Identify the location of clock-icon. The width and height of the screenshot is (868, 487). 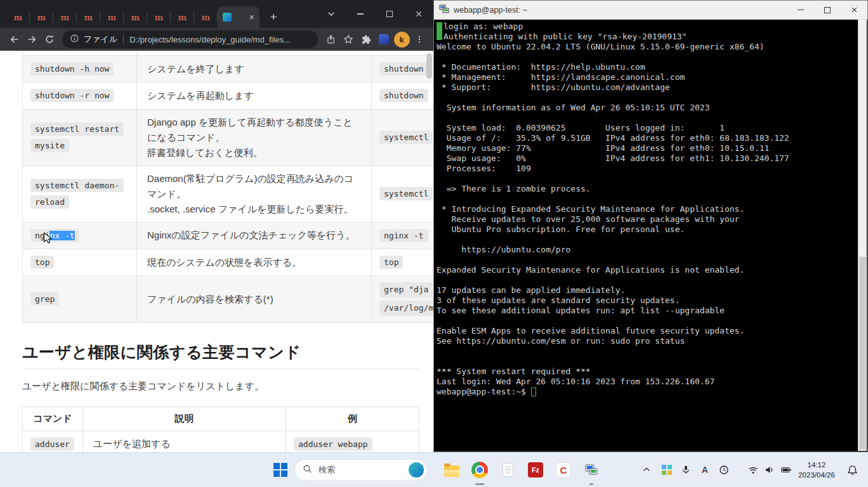
(724, 470).